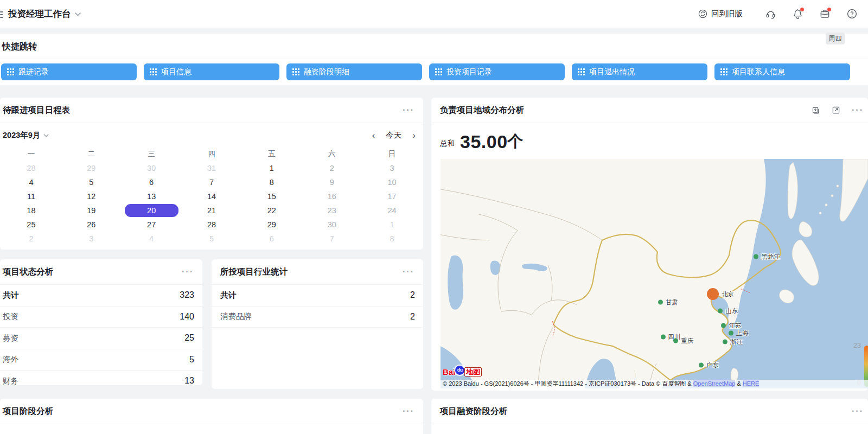 This screenshot has width=868, height=434. Describe the element at coordinates (640, 72) in the screenshot. I see `quick-jump-button: 项目退出情况` at that location.